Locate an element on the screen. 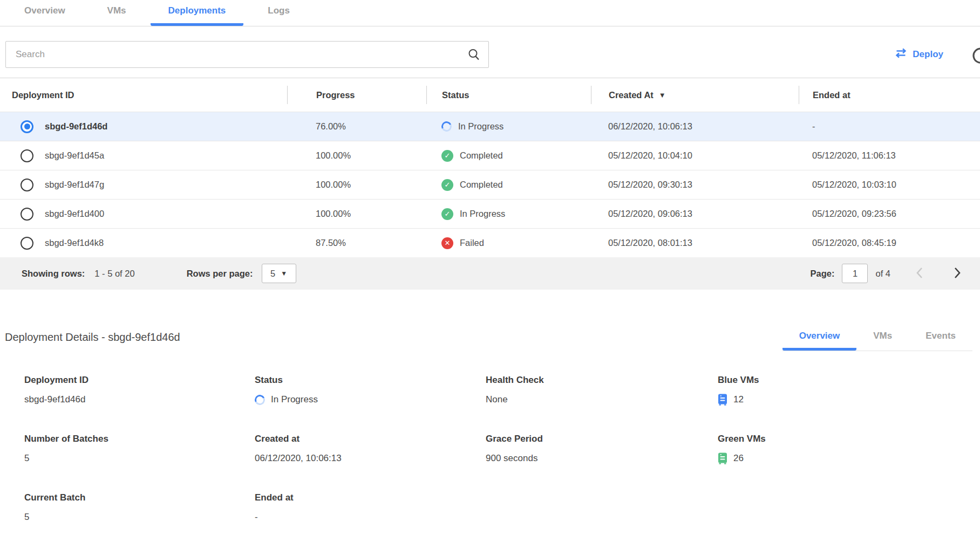  table-row: sbgd-9ef1d400 100.00% ✓In Progress 05/12… is located at coordinates (490, 214).